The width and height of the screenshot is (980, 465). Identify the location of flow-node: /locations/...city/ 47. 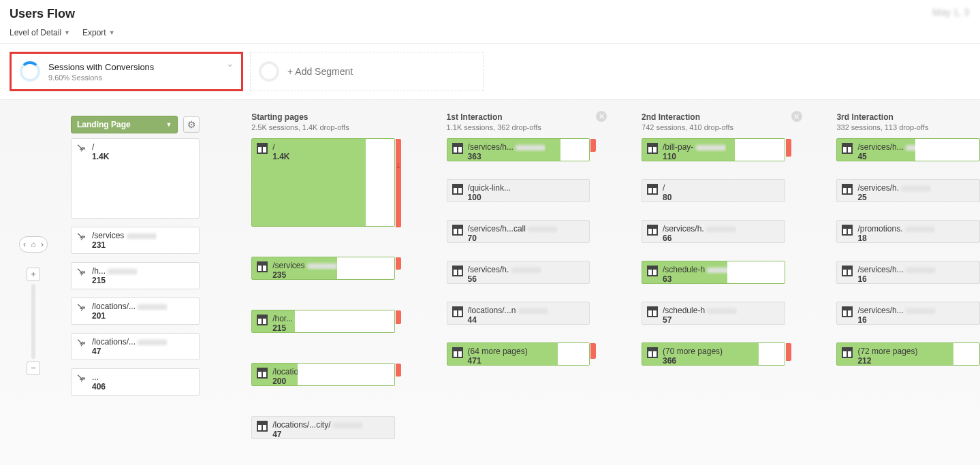
(323, 428).